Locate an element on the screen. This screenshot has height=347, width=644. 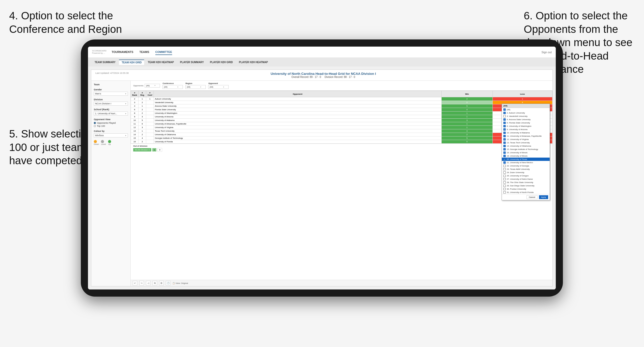
region-filter: Region (All) is located at coordinates (196, 86).